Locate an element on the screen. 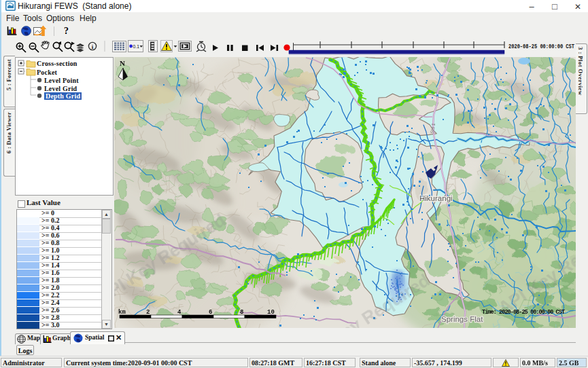 The width and height of the screenshot is (588, 368). svg-text: 0.1 is located at coordinates (137, 46).